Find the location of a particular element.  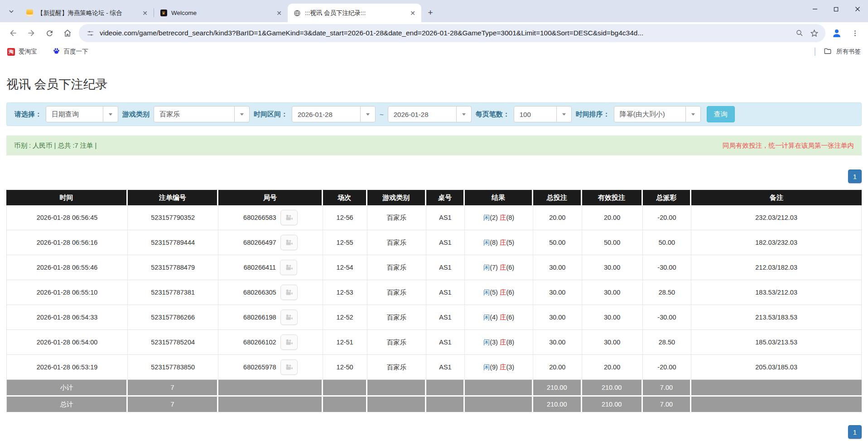

banker-result-value: (8) is located at coordinates (510, 218).